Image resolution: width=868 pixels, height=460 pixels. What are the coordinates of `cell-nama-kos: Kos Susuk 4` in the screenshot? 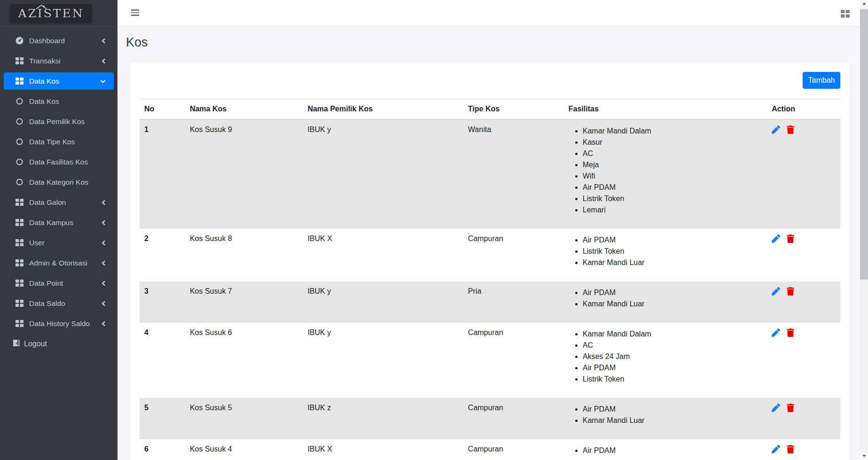 It's located at (244, 450).